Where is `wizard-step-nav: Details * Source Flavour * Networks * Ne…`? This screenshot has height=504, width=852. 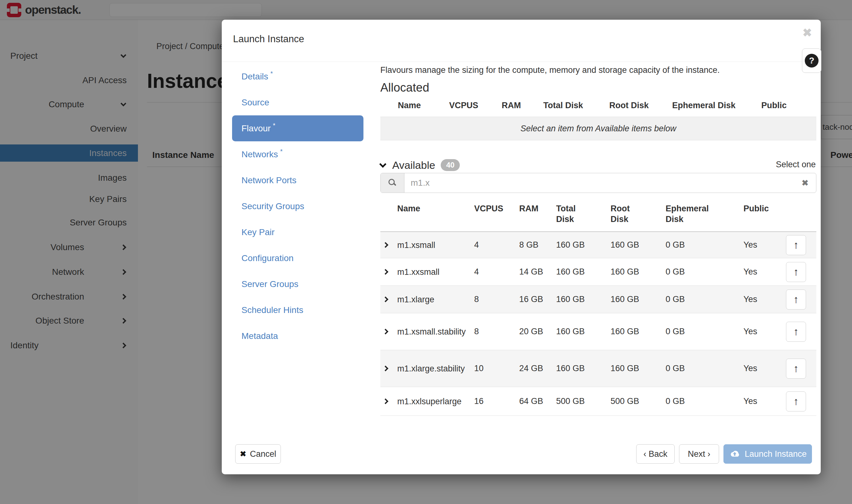 wizard-step-nav: Details * Source Flavour * Networks * Ne… is located at coordinates (298, 206).